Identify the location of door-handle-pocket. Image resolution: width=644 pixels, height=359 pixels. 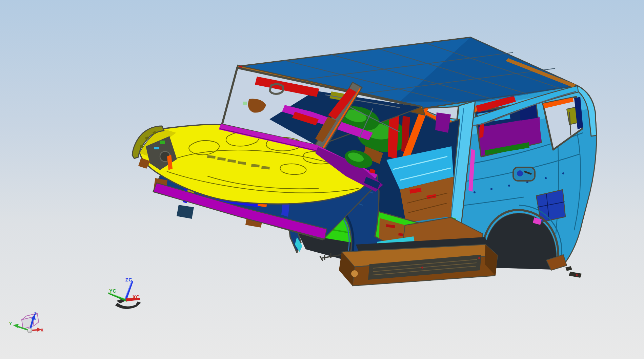
(524, 174).